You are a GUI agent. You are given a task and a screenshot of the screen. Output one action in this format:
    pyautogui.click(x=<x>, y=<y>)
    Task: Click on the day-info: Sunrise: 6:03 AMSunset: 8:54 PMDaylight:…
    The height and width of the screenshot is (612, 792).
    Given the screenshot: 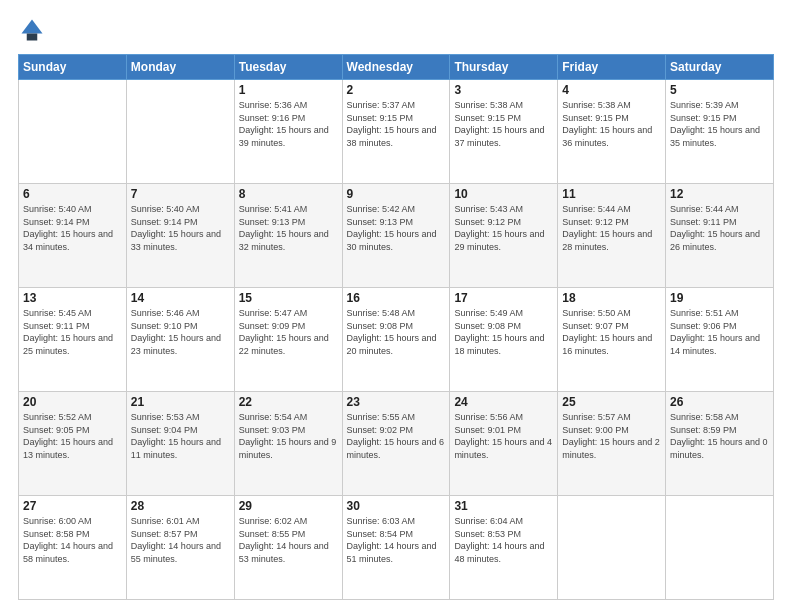 What is the action you would take?
    pyautogui.click(x=396, y=540)
    